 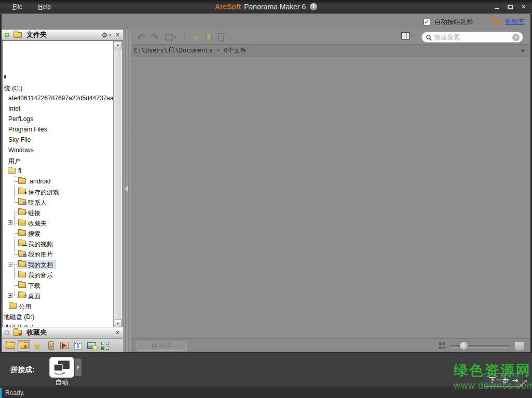 What do you see at coordinates (24, 346) in the screenshot?
I see `folder-star-icon` at bounding box center [24, 346].